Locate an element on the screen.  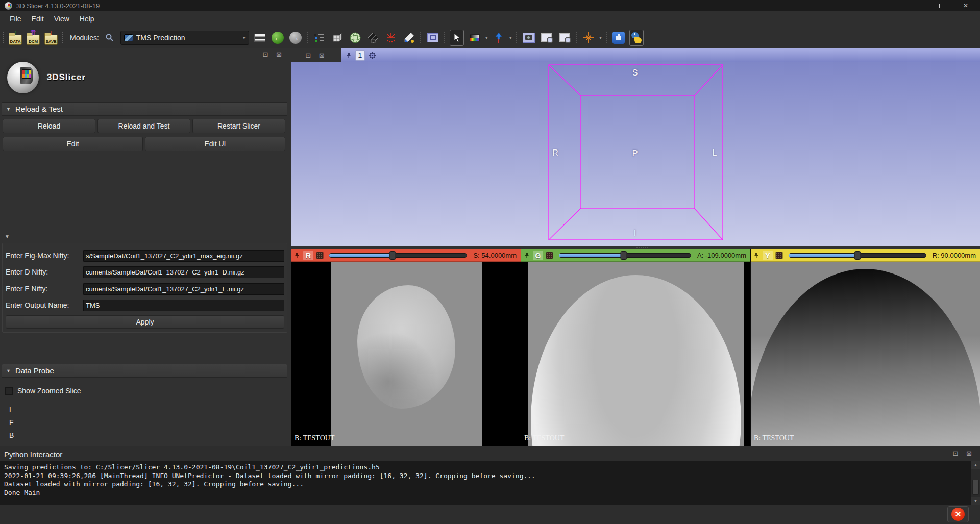
load-data-button: ↑ DATA is located at coordinates (15, 38).